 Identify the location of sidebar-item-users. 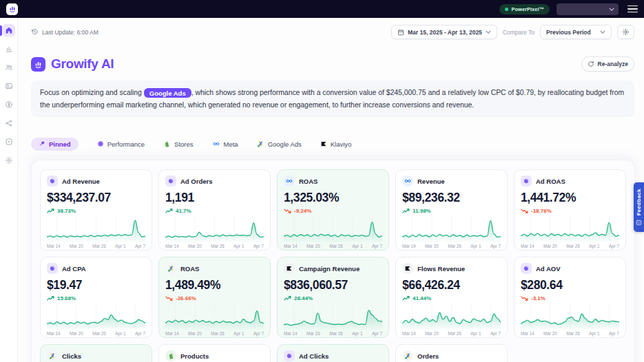
(9, 67).